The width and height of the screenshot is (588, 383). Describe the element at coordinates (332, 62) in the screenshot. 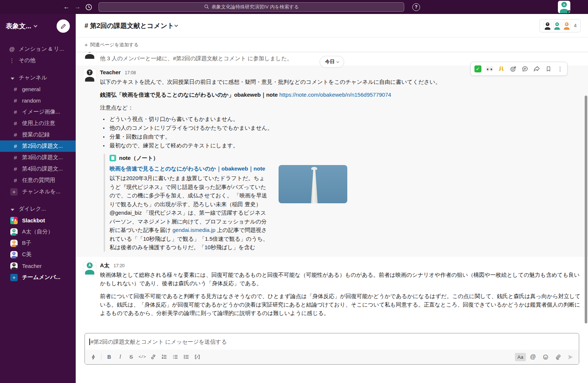

I see `date-pill: 今日` at that location.